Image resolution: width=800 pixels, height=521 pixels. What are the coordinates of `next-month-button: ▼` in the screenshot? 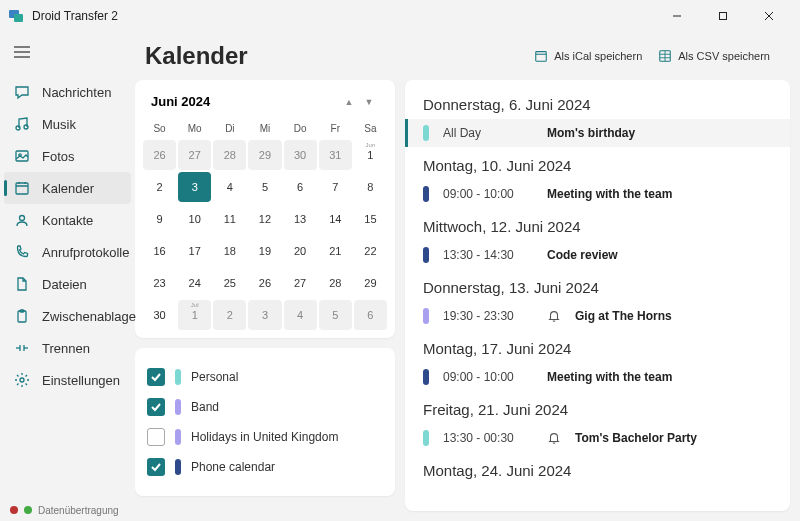 It's located at (369, 102).